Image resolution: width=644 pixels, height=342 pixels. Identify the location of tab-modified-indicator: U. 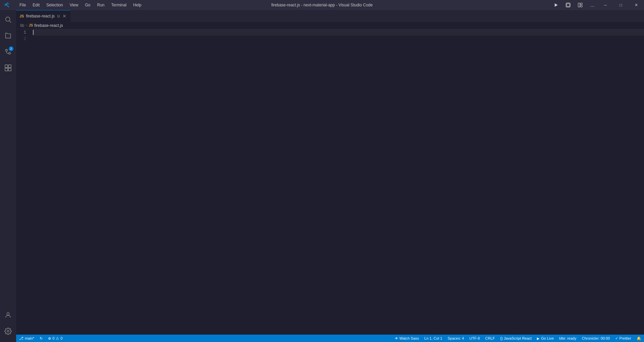
(58, 16).